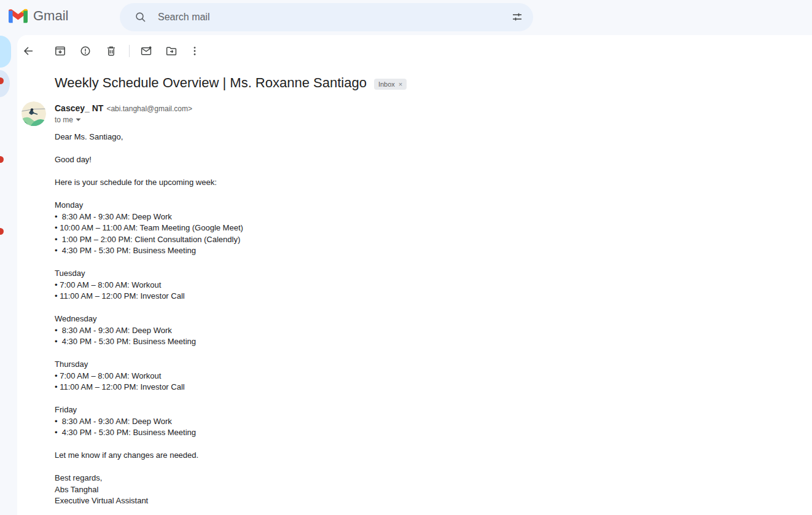  Describe the element at coordinates (434, 160) in the screenshot. I see `body-paragraph: Good day!` at that location.